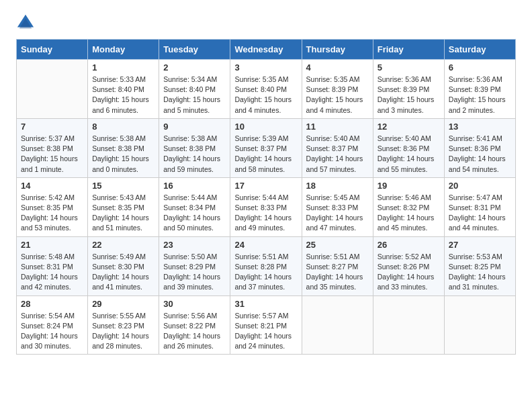 Image resolution: width=532 pixels, height=411 pixels. I want to click on day-number: 6, so click(480, 67).